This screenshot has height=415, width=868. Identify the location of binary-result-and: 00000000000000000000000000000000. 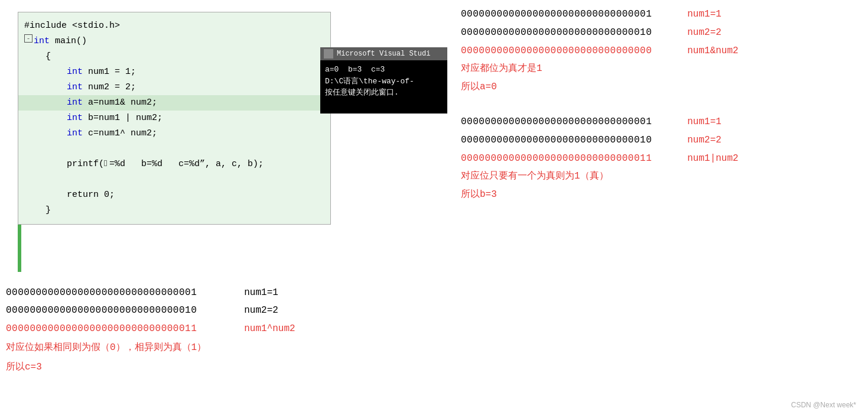
(557, 51).